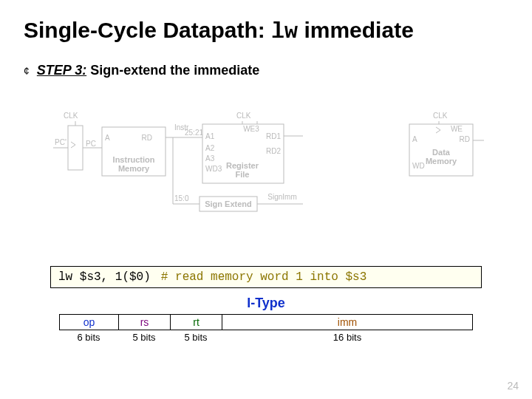 This screenshot has height=399, width=532. I want to click on label-a3: A3, so click(210, 158).